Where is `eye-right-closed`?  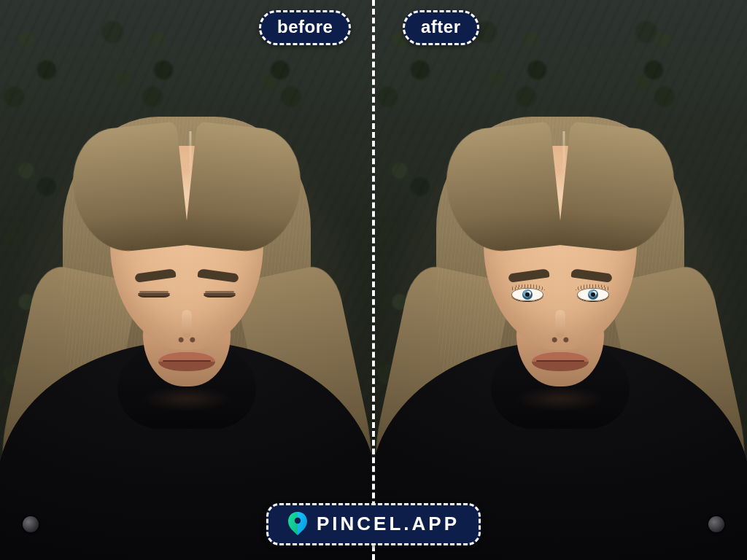
eye-right-closed is located at coordinates (220, 295).